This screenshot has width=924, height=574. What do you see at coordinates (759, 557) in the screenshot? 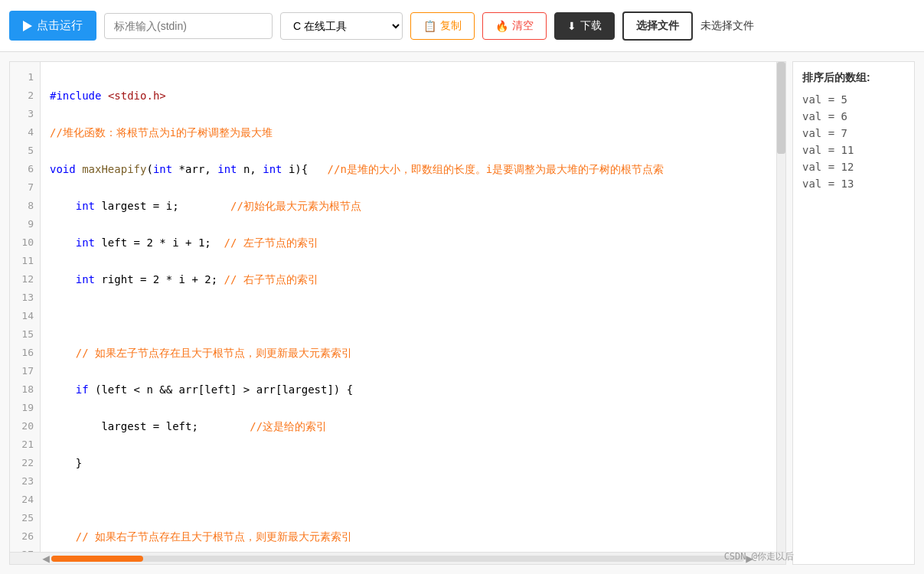
I see `csdn-credit: CSDN @你走以后` at bounding box center [759, 557].